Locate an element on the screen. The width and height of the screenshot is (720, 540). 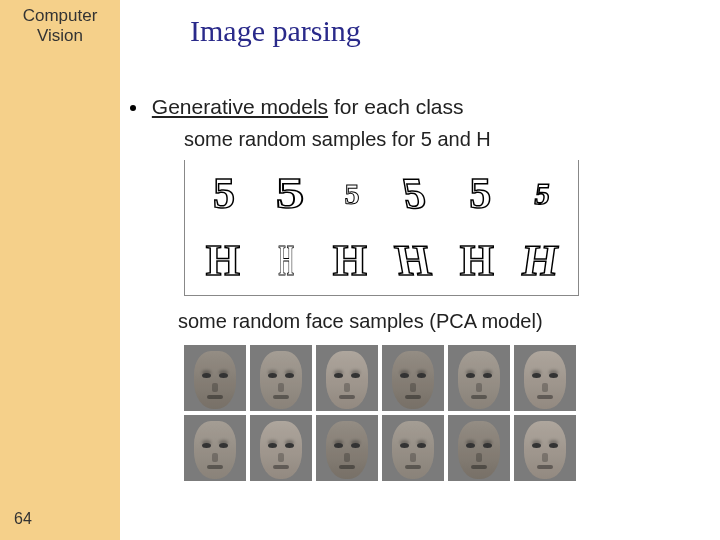
sidebar-line2: Vision is located at coordinates (60, 36).